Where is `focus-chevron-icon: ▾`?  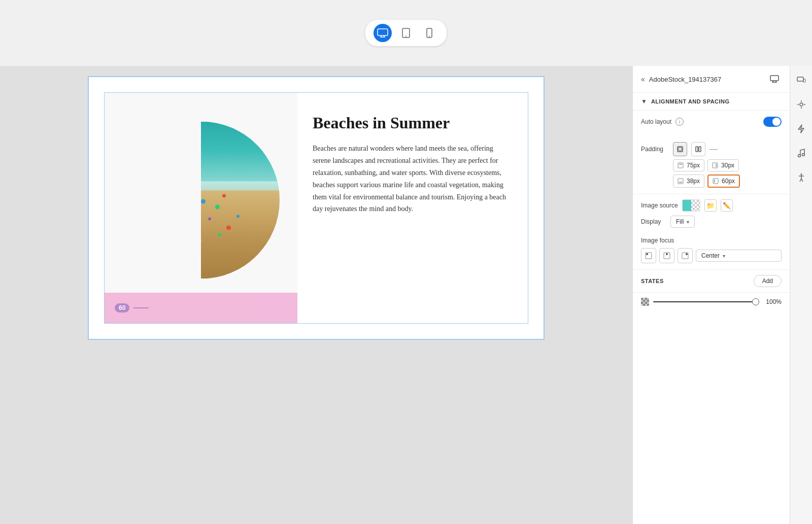
focus-chevron-icon: ▾ is located at coordinates (724, 256).